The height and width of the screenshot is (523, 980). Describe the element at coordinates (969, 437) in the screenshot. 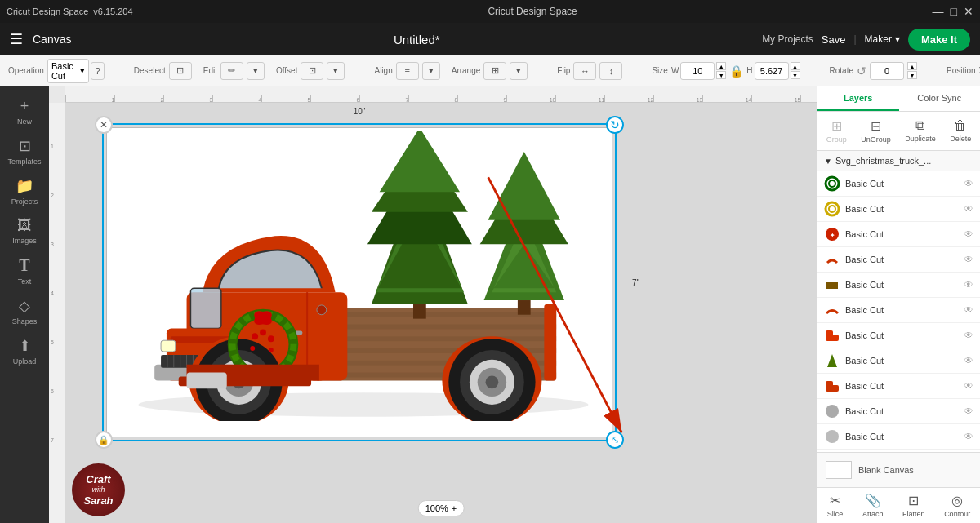

I see `eye-icon-11: 👁` at that location.